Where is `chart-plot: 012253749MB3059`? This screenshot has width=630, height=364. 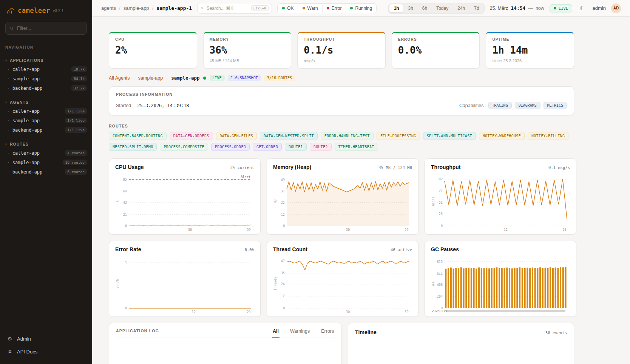
chart-plot: 012253749MB3059 is located at coordinates (343, 202).